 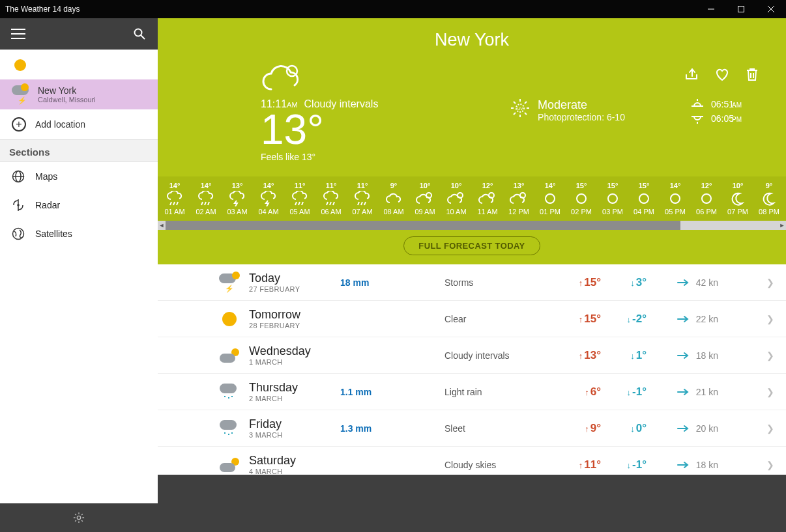 I want to click on section-satellites: Satellites, so click(x=79, y=234).